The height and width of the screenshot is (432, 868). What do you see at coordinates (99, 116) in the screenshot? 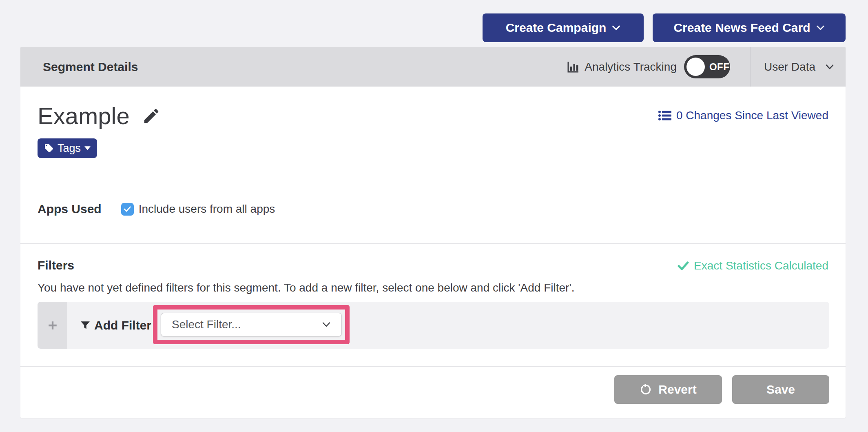
I see `segment-title-row: Example` at bounding box center [99, 116].